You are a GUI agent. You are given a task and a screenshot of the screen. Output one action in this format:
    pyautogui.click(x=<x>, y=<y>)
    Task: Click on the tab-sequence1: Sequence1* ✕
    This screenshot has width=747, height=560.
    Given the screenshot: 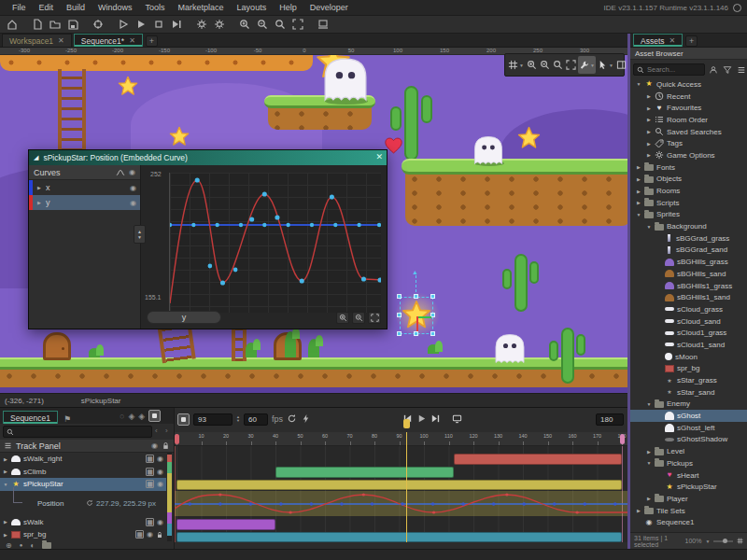 What is the action you would take?
    pyautogui.click(x=108, y=40)
    